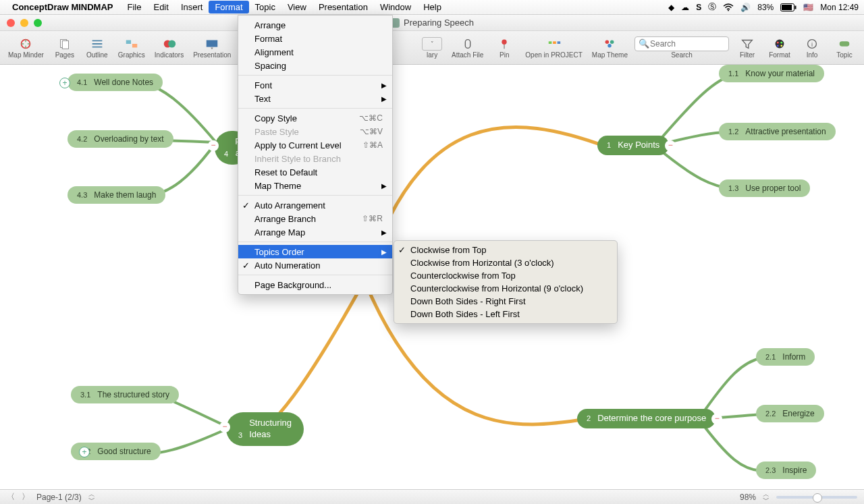 Image resolution: width=864 pixels, height=504 pixels. I want to click on node-c1: 2.1Inform, so click(786, 357).